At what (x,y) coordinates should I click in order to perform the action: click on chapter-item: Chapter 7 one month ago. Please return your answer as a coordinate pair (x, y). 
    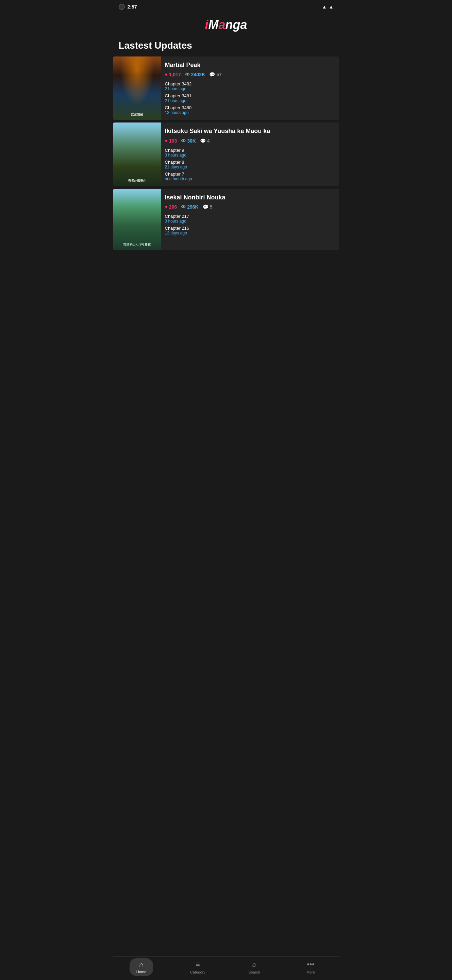
    Looking at the image, I should click on (250, 177).